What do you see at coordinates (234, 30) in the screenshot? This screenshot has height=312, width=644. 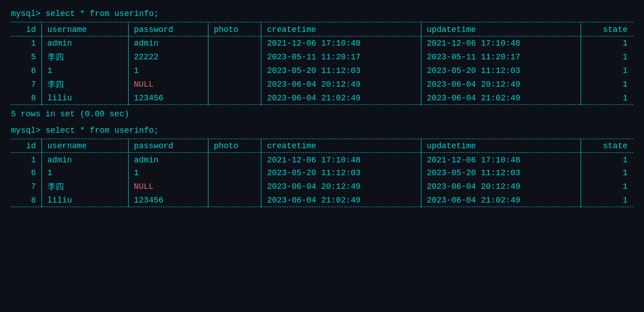 I see `col-header-photo-1: photo` at bounding box center [234, 30].